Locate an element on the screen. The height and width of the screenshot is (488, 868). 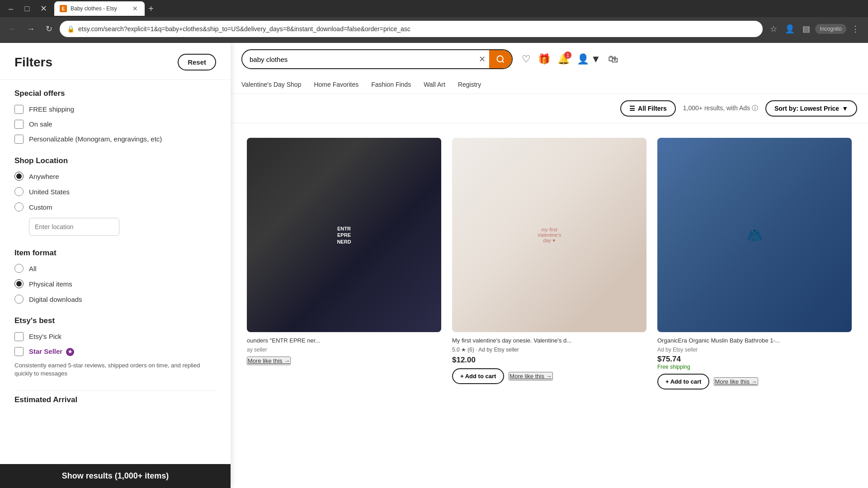
incognito-badge: Incognito is located at coordinates (831, 29).